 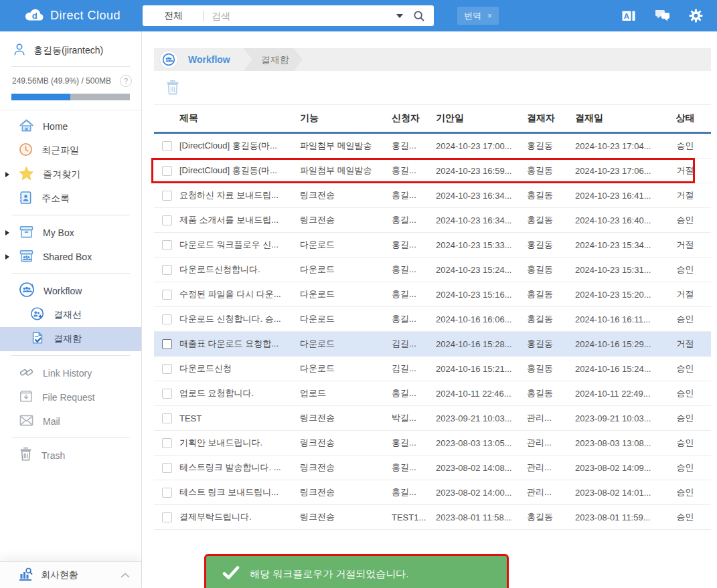 What do you see at coordinates (240, 220) in the screenshot?
I see `row-title: 제품 소개서를 보내드립...` at bounding box center [240, 220].